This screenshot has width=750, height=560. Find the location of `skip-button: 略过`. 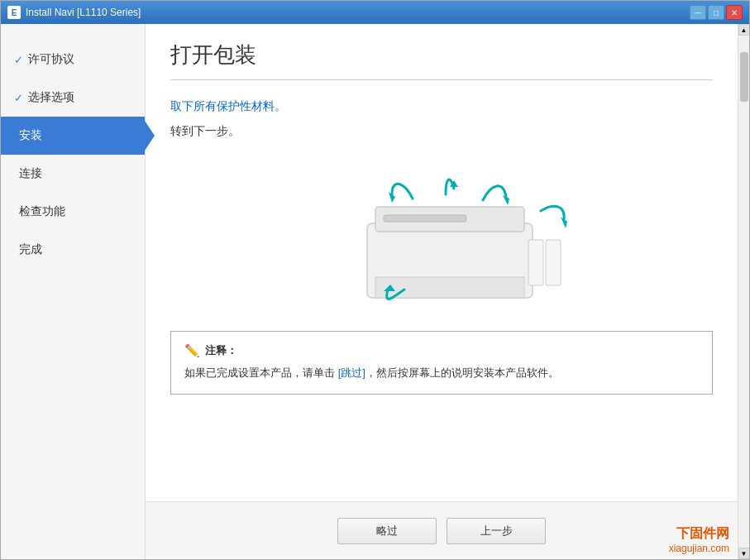

skip-button: 略过 is located at coordinates (387, 531).